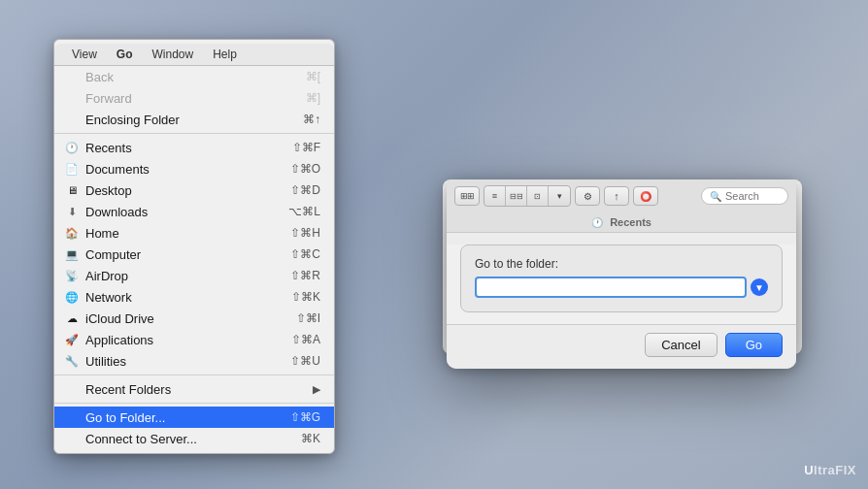 The height and width of the screenshot is (489, 868). Describe the element at coordinates (305, 190) in the screenshot. I see `desktop-shortcut: ⇧⌘D` at that location.